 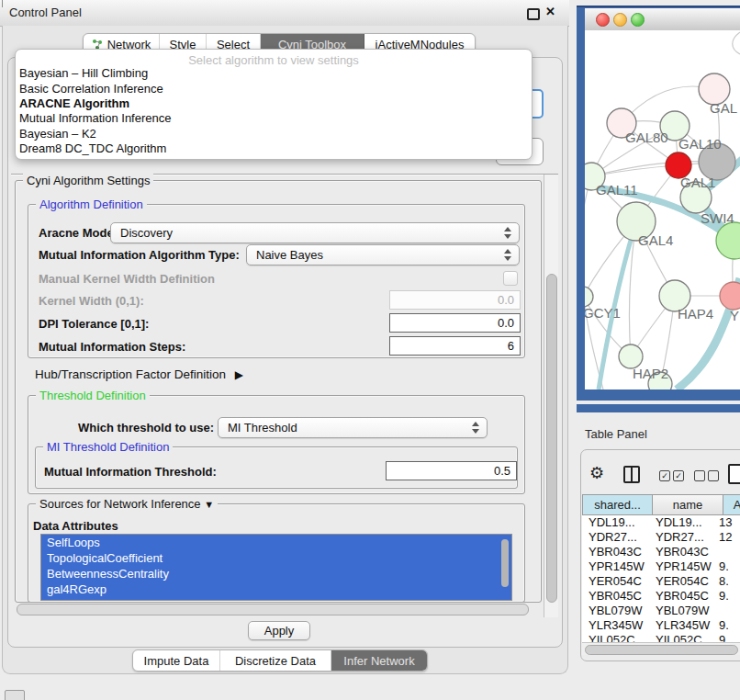 I want to click on node-Y-pink, so click(x=730, y=296).